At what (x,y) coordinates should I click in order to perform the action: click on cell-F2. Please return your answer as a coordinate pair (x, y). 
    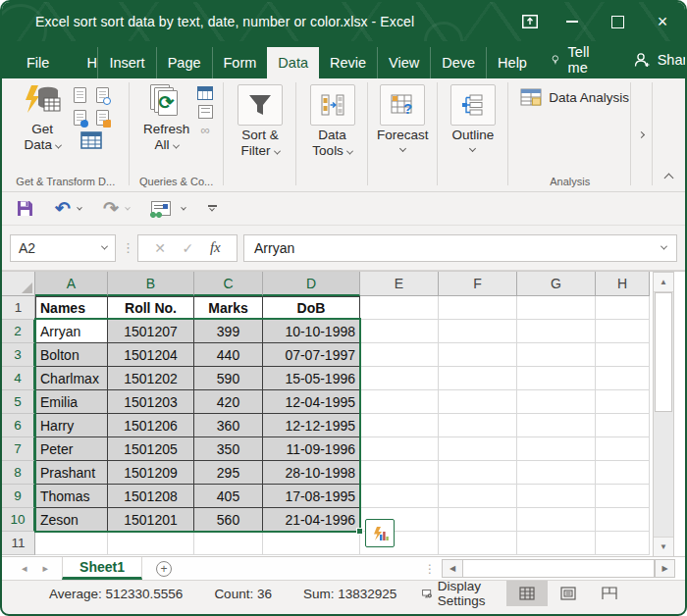
    Looking at the image, I should click on (478, 332).